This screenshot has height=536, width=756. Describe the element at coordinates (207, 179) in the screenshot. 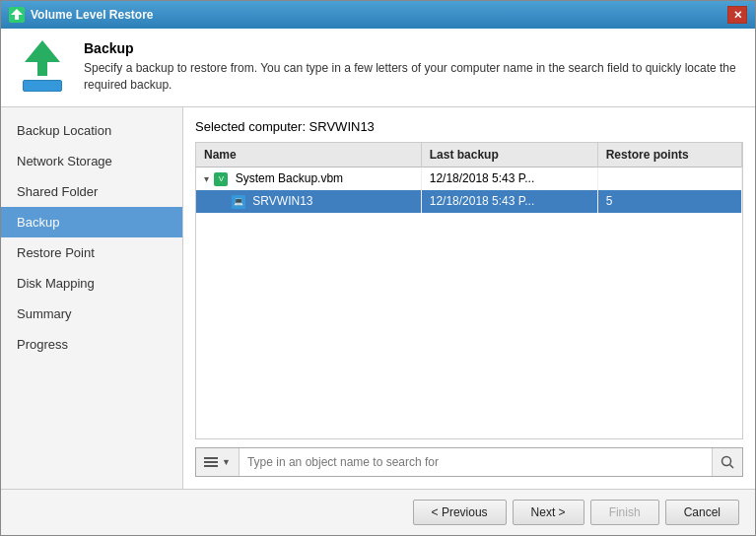

I see `expand-icon: ▾` at that location.